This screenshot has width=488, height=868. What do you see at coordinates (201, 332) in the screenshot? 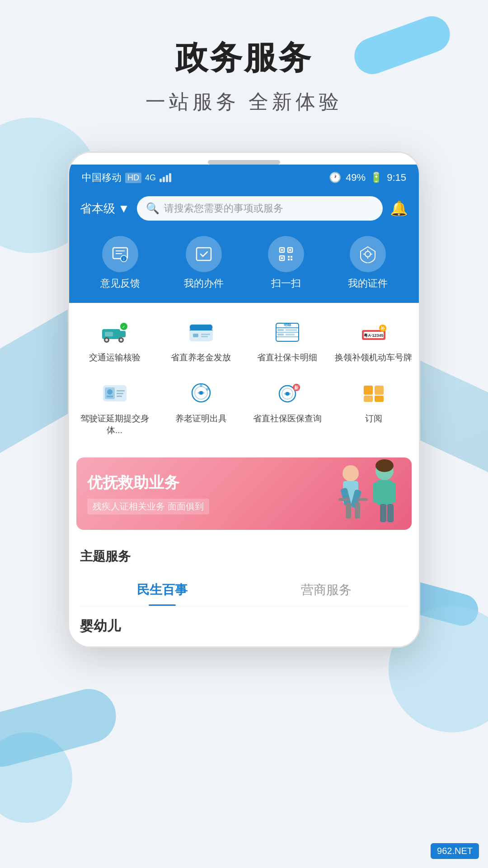
I see `pension-pay-icon` at bounding box center [201, 332].